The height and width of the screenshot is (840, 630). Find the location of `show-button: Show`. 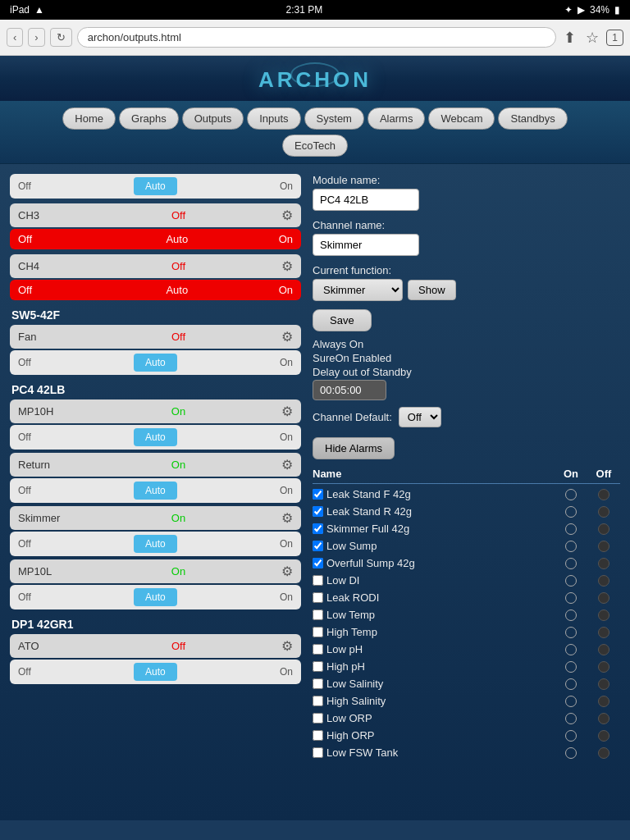

show-button: Show is located at coordinates (431, 290).